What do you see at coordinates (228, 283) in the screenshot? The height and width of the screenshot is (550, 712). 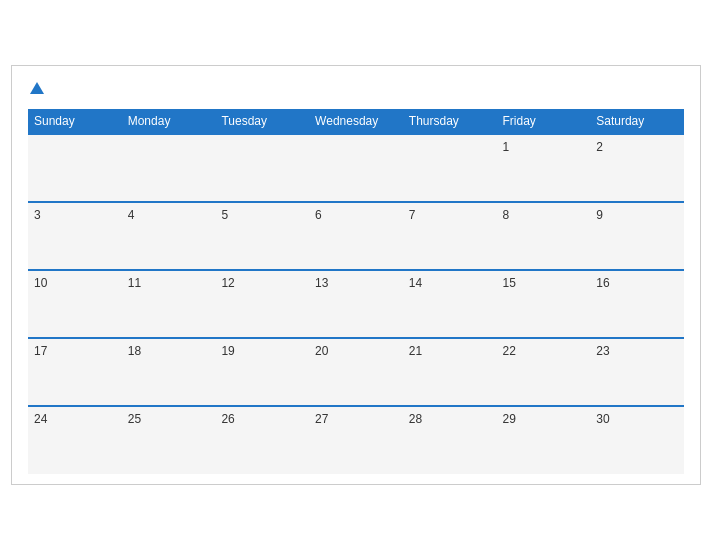 I see `day-number: 12` at bounding box center [228, 283].